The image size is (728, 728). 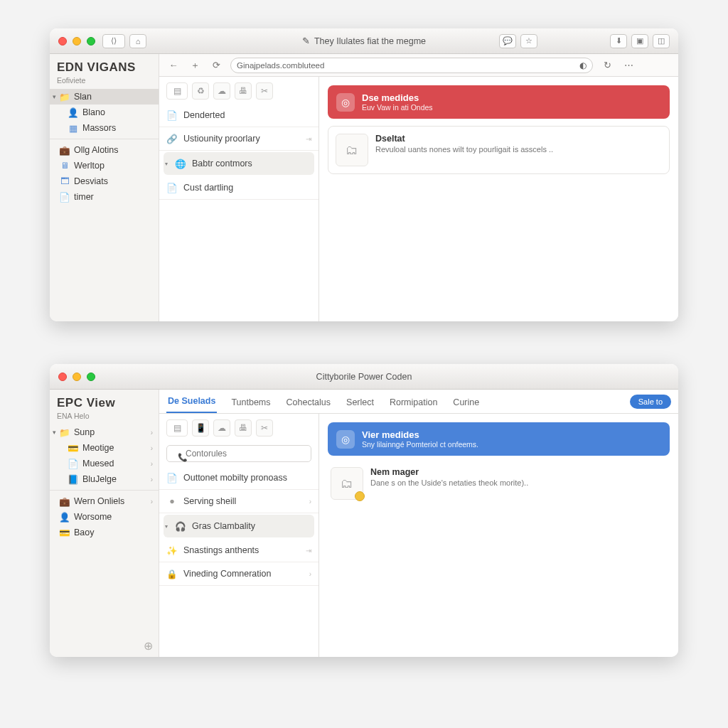 I want to click on home-button: ⌂, so click(x=138, y=41).